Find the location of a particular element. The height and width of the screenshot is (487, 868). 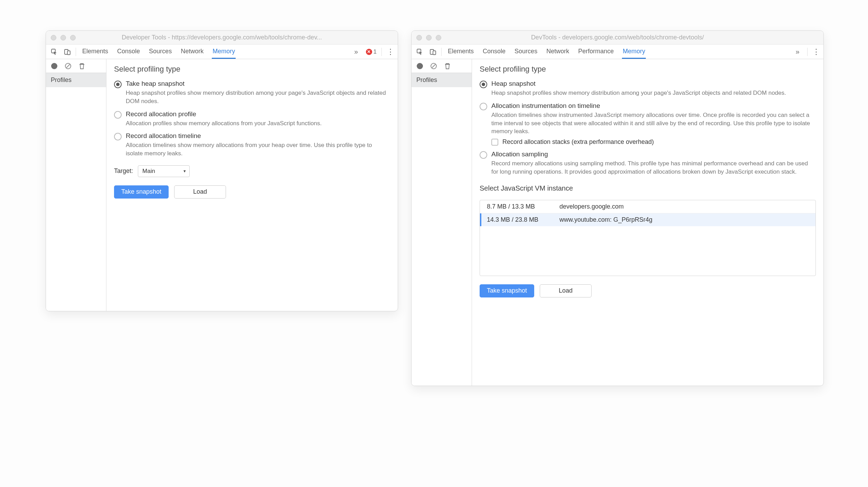

panel-tabs: Elements Console Sources Network Memory is located at coordinates (159, 52).